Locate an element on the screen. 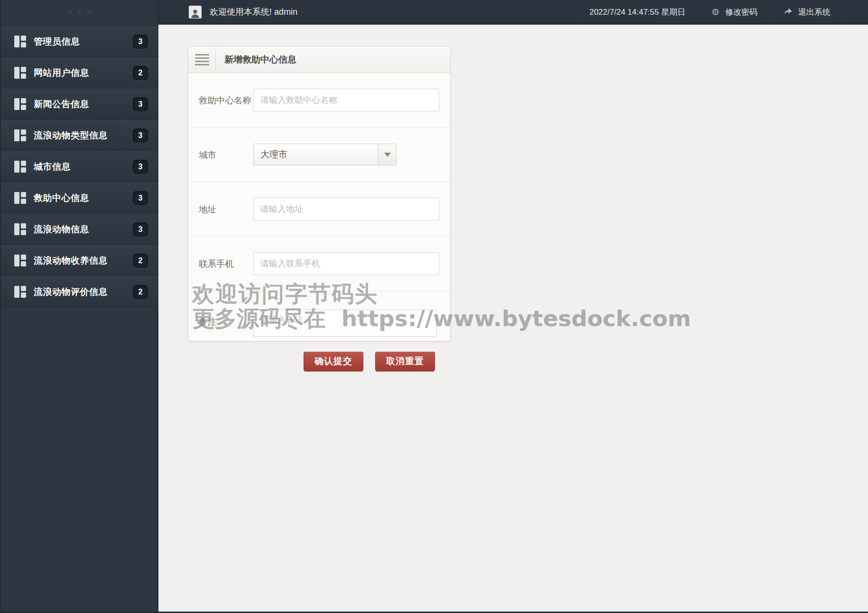  sidebar-item-site-users: 网站用户信息 2 is located at coordinates (80, 73).